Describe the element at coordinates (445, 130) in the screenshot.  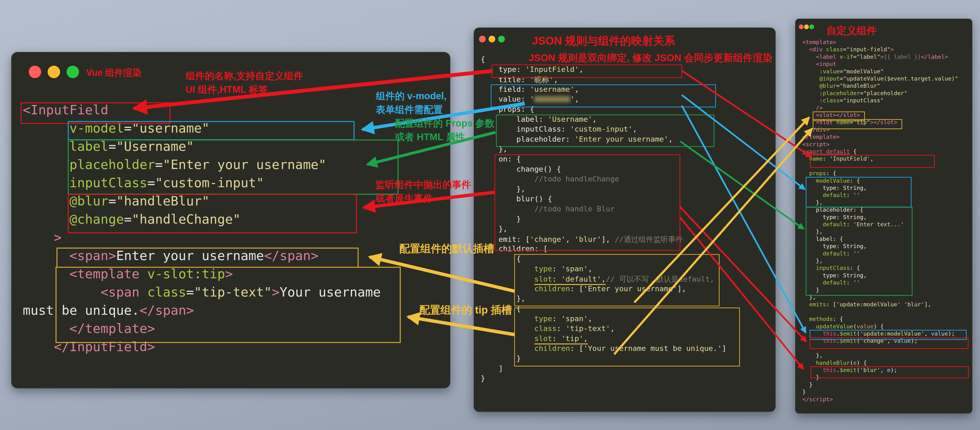
I see `annotation-props: 配置组件的 Props 参数或者 HTML 属性` at that location.